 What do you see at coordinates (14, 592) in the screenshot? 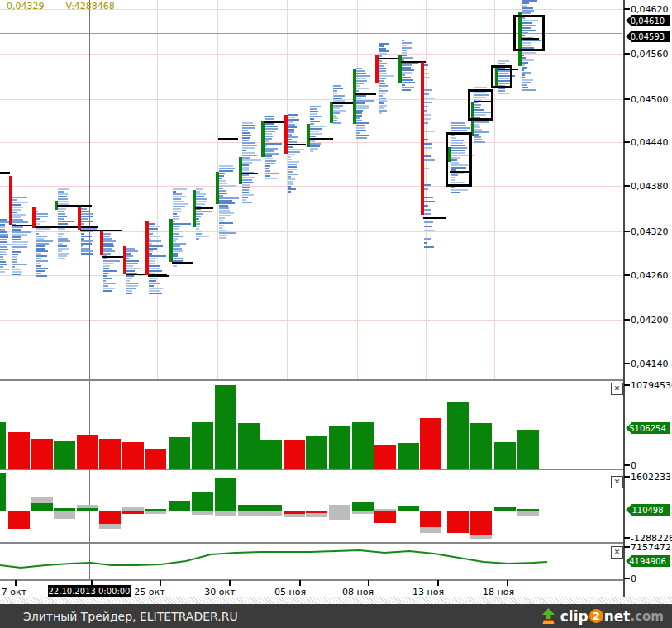
I see `time-label: 7 окт` at bounding box center [14, 592].